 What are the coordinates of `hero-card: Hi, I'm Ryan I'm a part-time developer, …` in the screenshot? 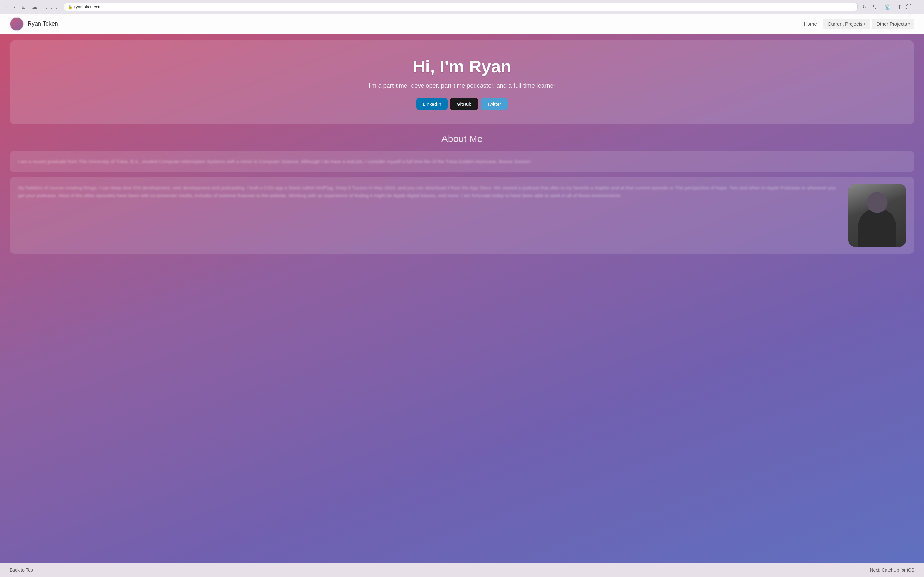 It's located at (462, 82).